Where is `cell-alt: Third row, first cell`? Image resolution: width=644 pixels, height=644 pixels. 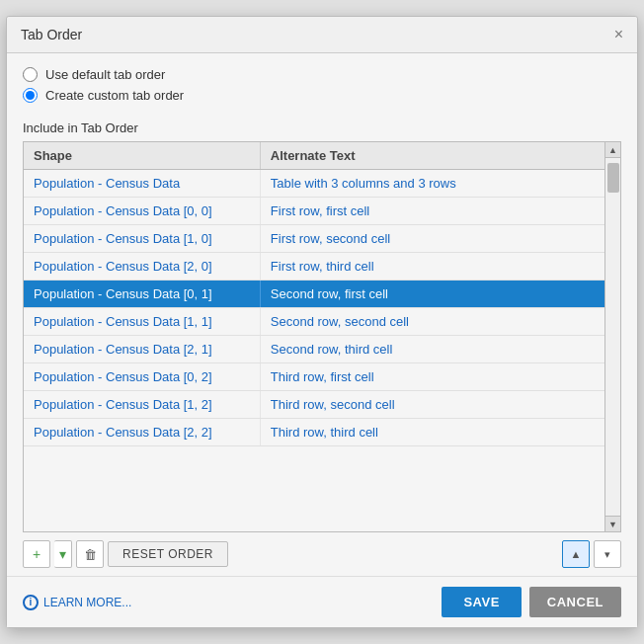
cell-alt: Third row, first cell is located at coordinates (433, 377).